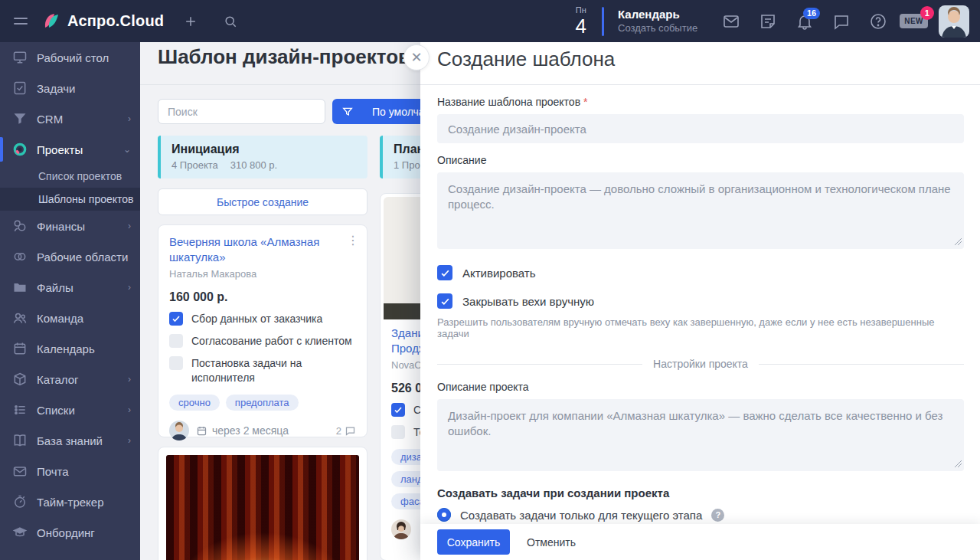 Image resolution: width=980 pixels, height=560 pixels. I want to click on page-title: Шаблон дизайн-проектов, so click(284, 57).